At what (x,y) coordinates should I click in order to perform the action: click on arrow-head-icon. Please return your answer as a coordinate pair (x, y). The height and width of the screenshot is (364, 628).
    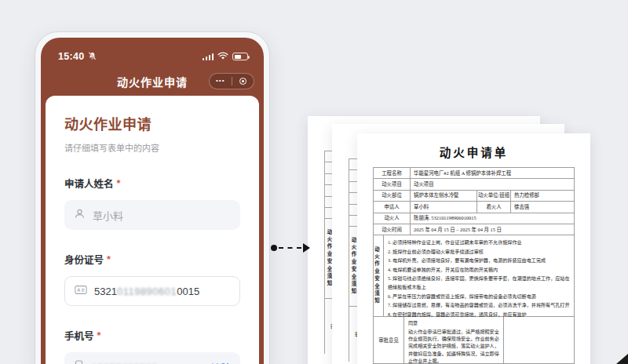
    Looking at the image, I should click on (306, 248).